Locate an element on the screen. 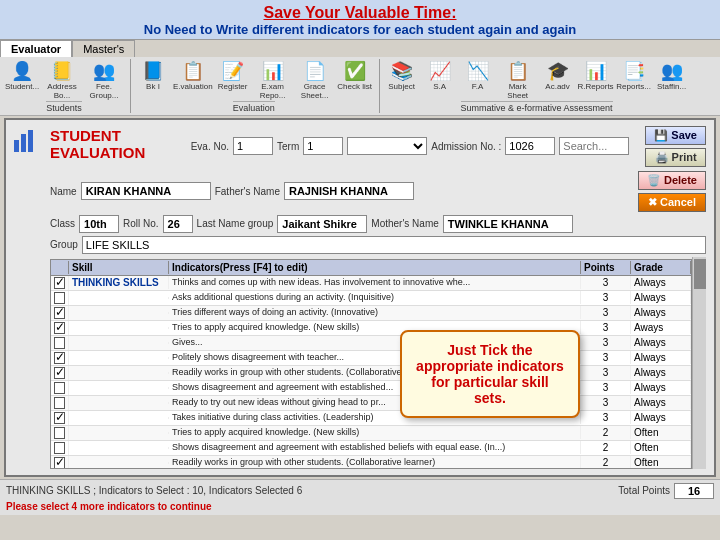 This screenshot has height=540, width=720. term-input is located at coordinates (323, 146).